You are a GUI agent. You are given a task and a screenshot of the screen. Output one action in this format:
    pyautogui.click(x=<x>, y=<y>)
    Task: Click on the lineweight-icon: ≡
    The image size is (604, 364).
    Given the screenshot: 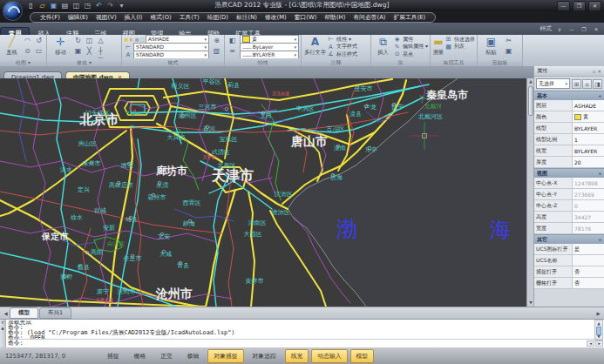 What is the action you would take?
    pyautogui.click(x=232, y=51)
    